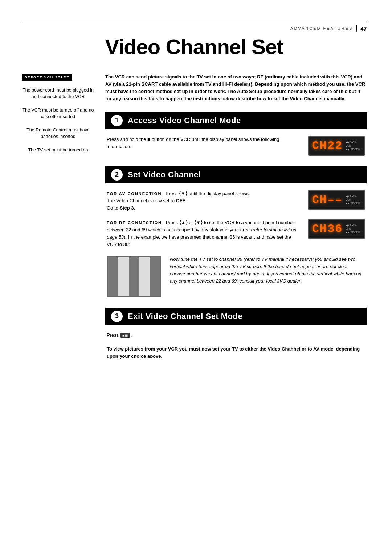 This screenshot has height=555, width=392. Describe the element at coordinates (203, 201) in the screenshot. I see `step2-av-text: FOR AV CONNECTION Press ⟨▼⟩ until the di…` at that location.